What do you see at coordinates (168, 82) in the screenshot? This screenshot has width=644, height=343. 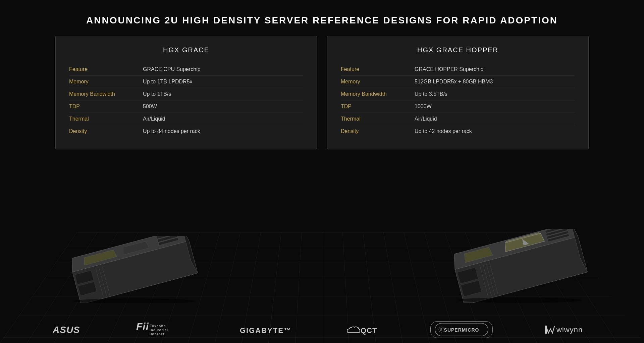 I see `spec-value-memory-1: Up to 1TB LPDDR5x` at bounding box center [168, 82].